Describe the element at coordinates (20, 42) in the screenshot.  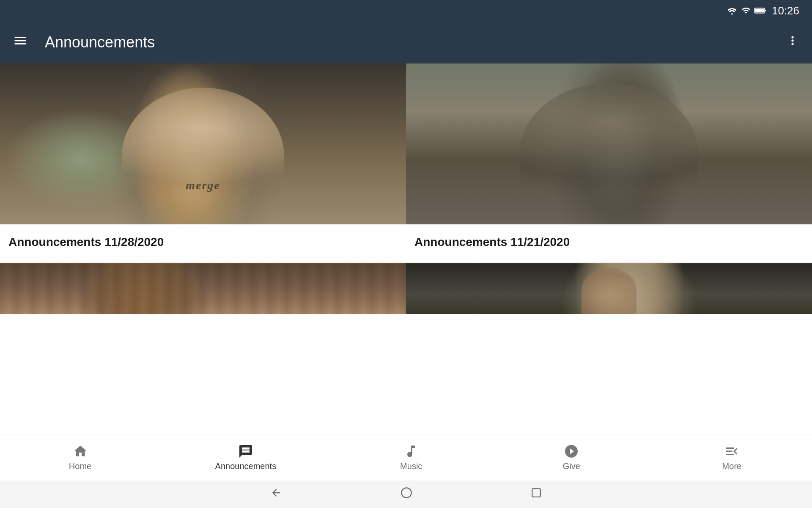
I see `menu-button` at that location.